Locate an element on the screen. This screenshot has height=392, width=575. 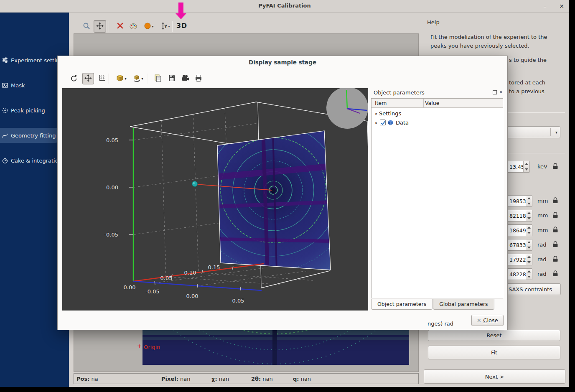
status-pos-value: na is located at coordinates (95, 379).